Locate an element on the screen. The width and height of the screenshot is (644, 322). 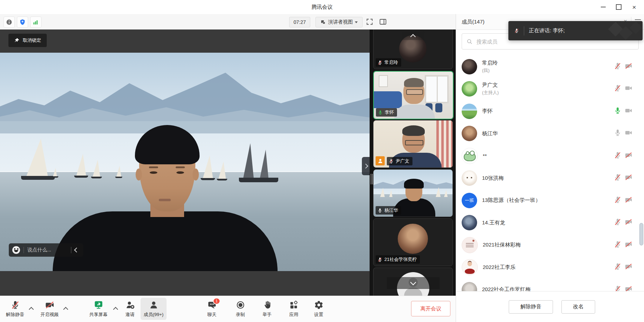
security-button is located at coordinates (22, 22).